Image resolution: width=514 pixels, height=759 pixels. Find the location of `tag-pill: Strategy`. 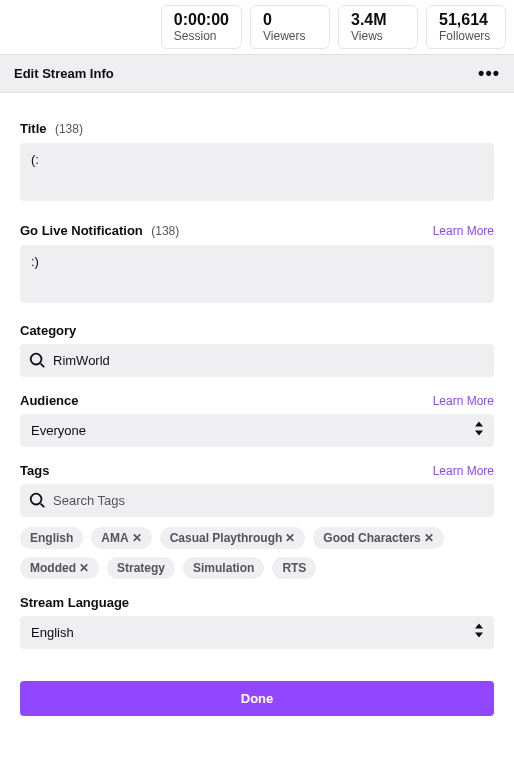

tag-pill: Strategy is located at coordinates (141, 568).